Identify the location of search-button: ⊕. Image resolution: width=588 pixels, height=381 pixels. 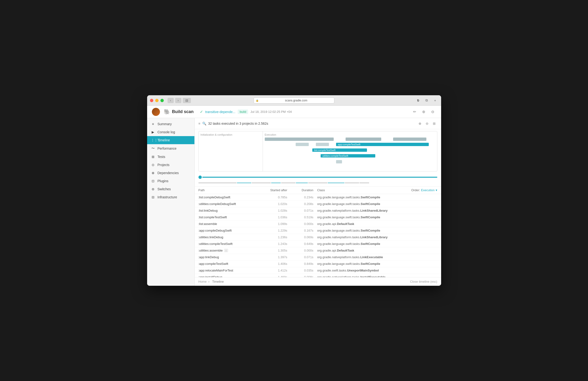
(424, 112).